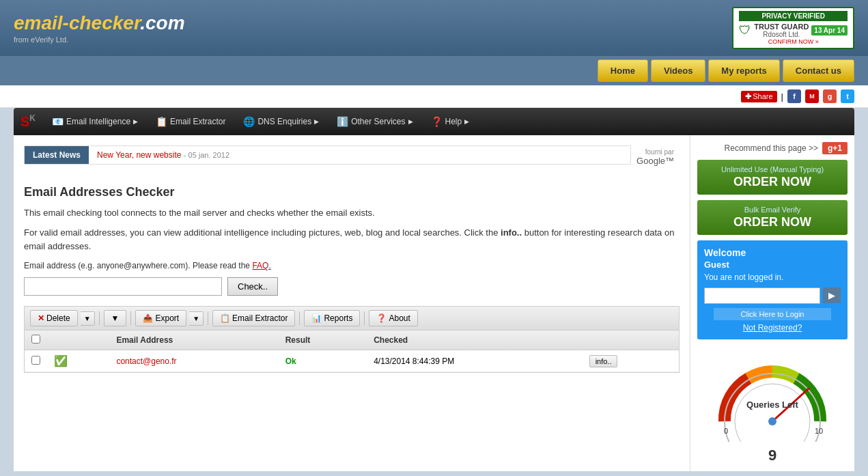 The image size is (868, 476). I want to click on order-bulk-btn: Bulk Email Verify ORDER NOW, so click(772, 217).